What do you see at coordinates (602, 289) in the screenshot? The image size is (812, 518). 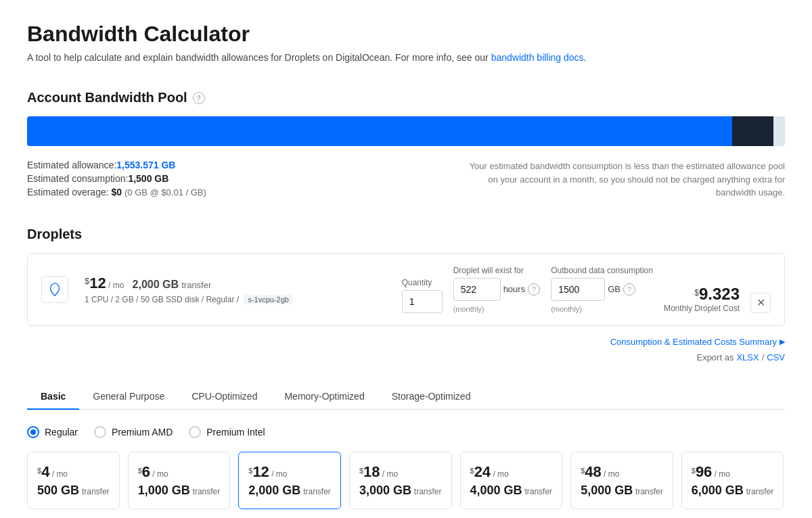 I see `outbound-input-wrap: GB ?` at bounding box center [602, 289].